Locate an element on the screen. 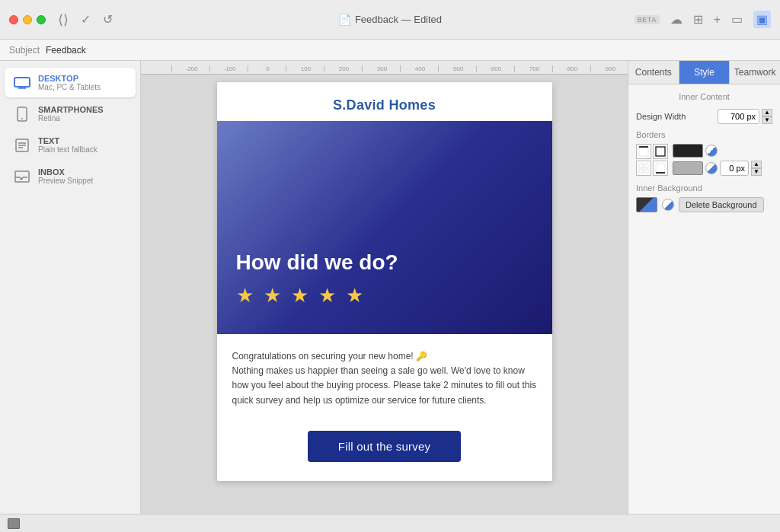  tab-teamwork: Teamwork is located at coordinates (755, 72).